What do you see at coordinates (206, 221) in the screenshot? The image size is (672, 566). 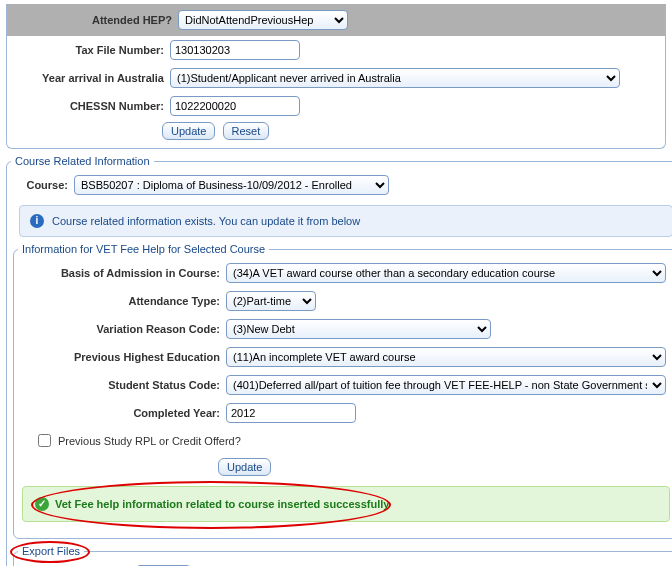 I see `course-info-text: Course related information exists. You c…` at bounding box center [206, 221].